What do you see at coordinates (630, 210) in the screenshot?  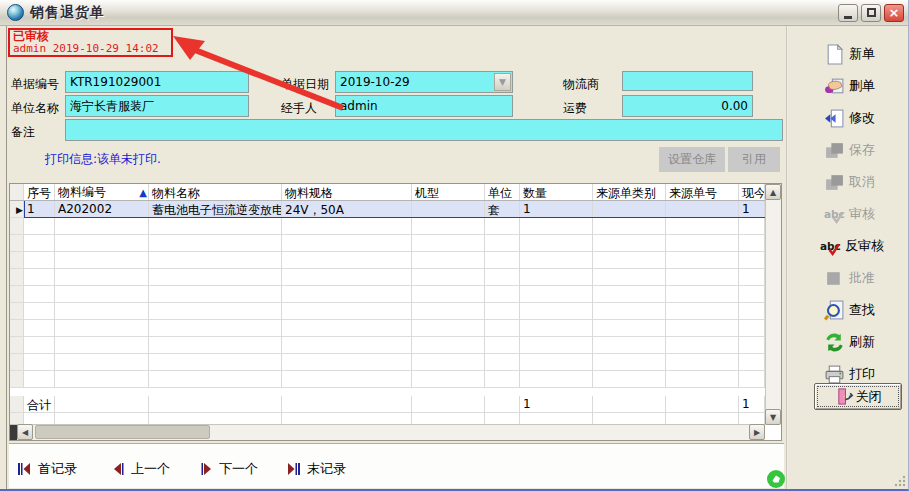 I see `cell-source-type` at bounding box center [630, 210].